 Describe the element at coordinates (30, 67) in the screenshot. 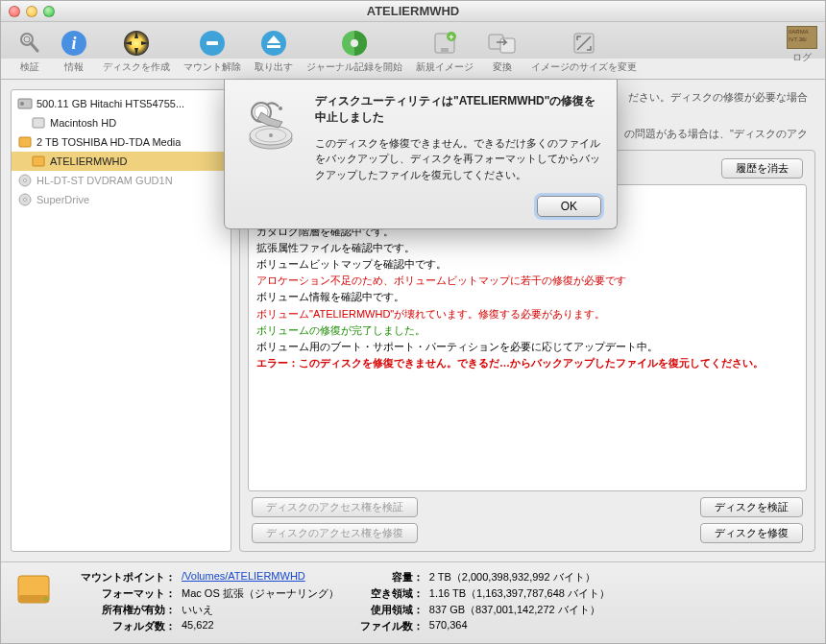

I see `verify-label: 検証` at that location.